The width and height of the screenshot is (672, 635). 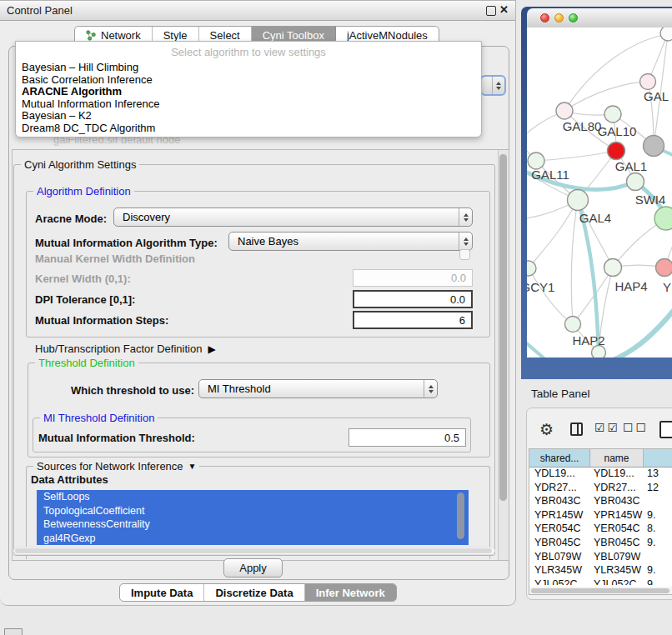 I want to click on partial-toolbar-icon, so click(x=665, y=430).